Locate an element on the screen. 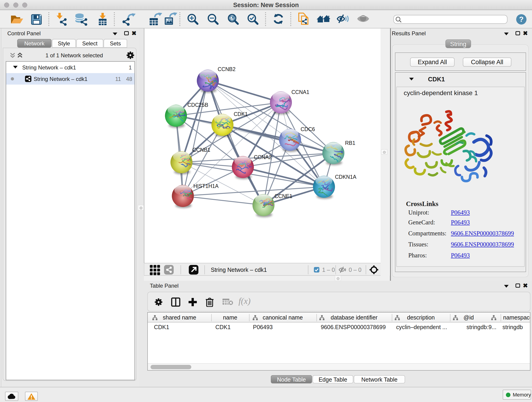 The width and height of the screenshot is (532, 402). svg-text: RB1 is located at coordinates (350, 143).